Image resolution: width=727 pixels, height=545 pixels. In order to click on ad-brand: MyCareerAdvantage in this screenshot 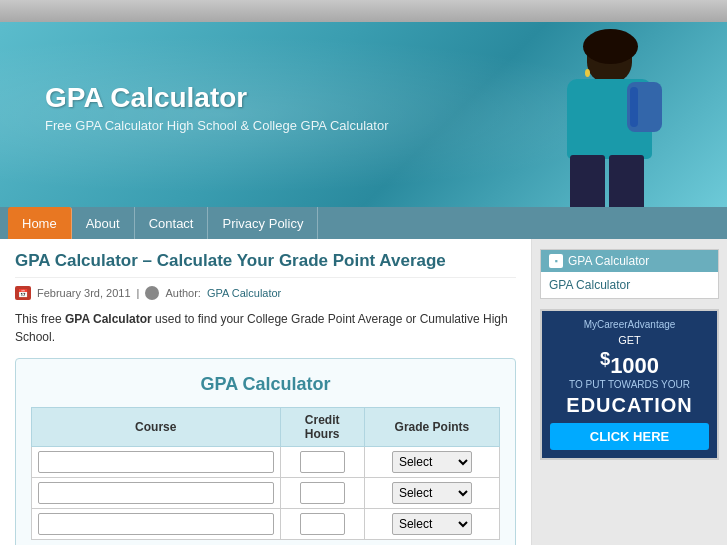, I will do `click(630, 324)`.